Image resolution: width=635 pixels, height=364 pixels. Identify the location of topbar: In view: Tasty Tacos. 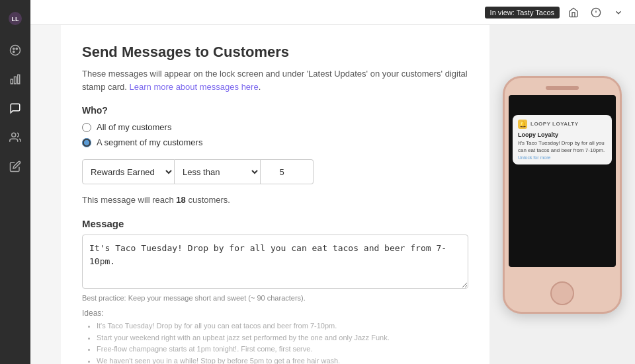
(348, 13).